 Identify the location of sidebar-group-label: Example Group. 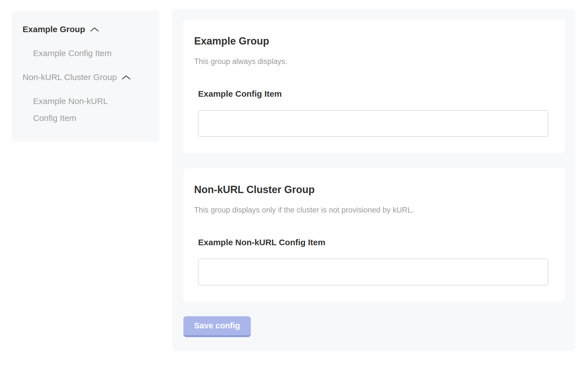
(54, 29).